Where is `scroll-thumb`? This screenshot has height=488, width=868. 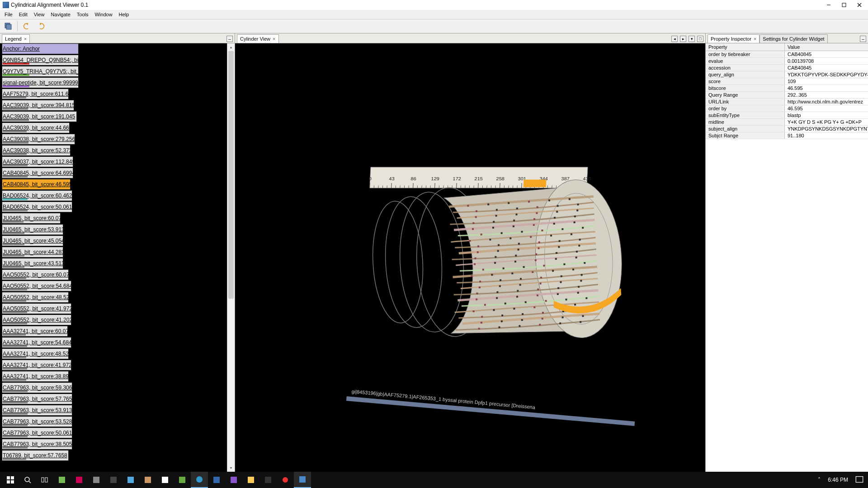
scroll-thumb is located at coordinates (231, 175).